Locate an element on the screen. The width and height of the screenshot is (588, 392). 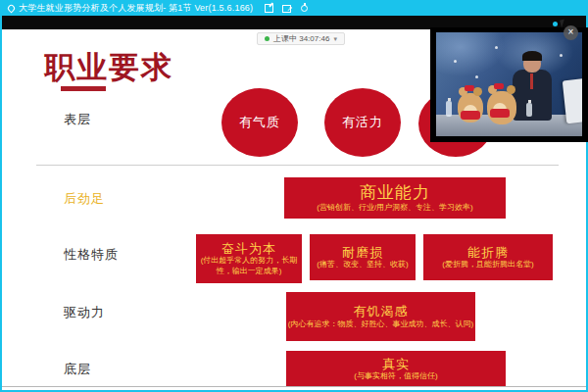
box-business-ability: 商业能力 (营销创新、行业/用户洞察、专注、学习效率) is located at coordinates (395, 198).